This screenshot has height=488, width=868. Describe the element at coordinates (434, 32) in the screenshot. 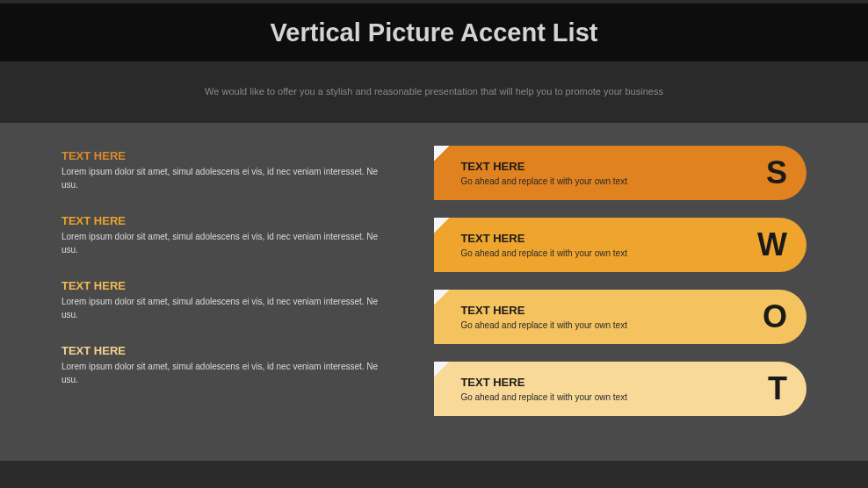

I see `title-bar: Vertical Picture Accent List` at that location.